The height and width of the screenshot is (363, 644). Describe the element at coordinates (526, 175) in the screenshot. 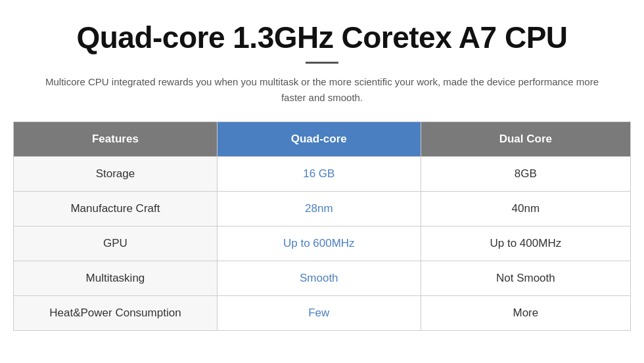

I see `cell-dualcore: 8GB` at that location.